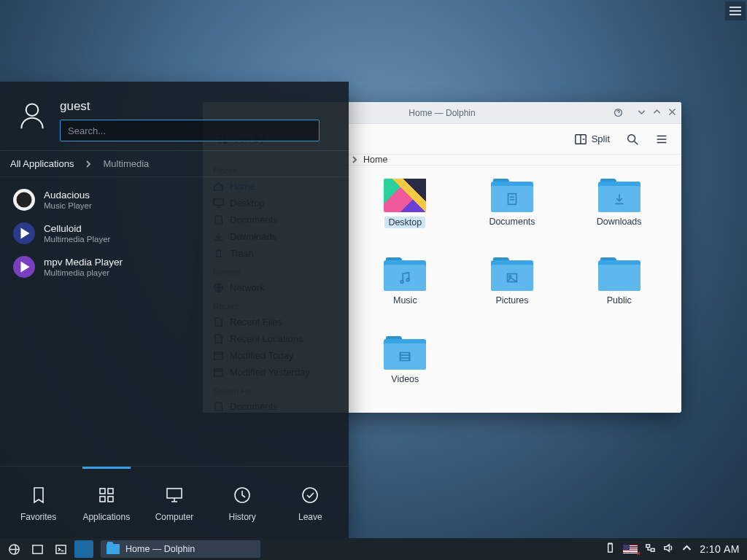 Image resolution: width=747 pixels, height=560 pixels. Describe the element at coordinates (38, 550) in the screenshot. I see `desktop-rect-icon` at that location.